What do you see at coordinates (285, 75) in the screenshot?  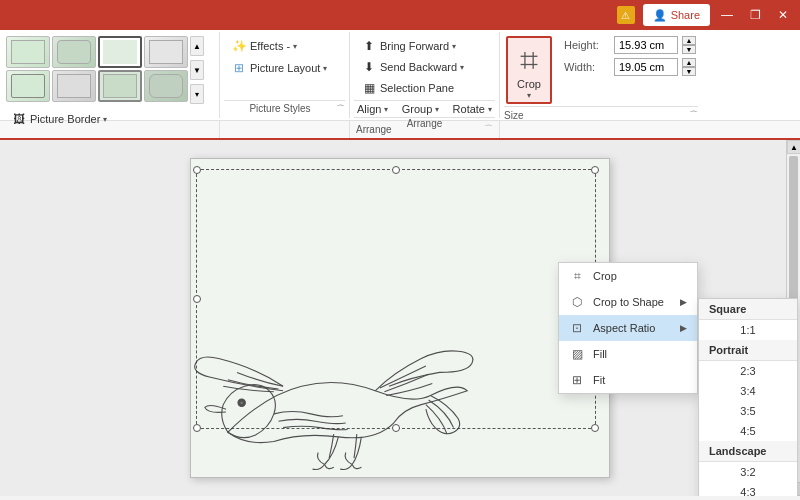 I see `effects-group: ✨ Effects - ▾ ⊞ Picture Layout ▾ Picture…` at bounding box center [285, 75].